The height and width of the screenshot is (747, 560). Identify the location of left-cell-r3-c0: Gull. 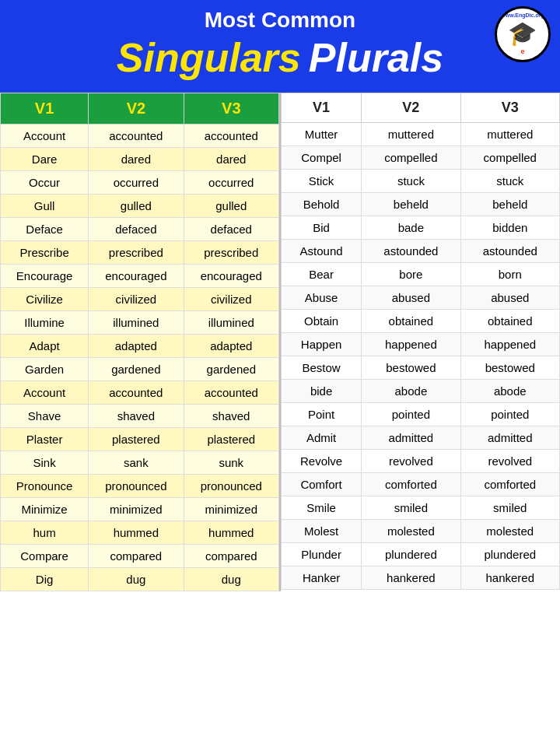
(45, 206).